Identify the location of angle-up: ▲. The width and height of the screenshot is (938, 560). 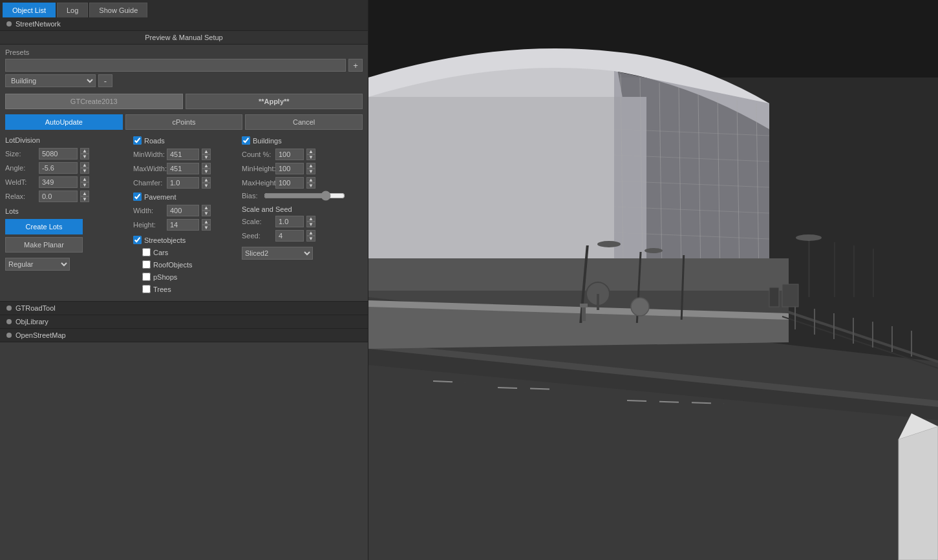
(85, 165).